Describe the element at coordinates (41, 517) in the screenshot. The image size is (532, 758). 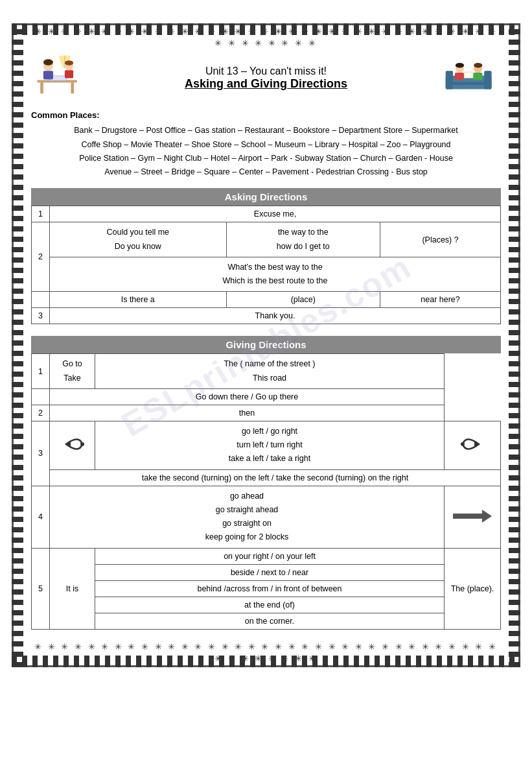
I see `giving-row-num-4: 4` at that location.